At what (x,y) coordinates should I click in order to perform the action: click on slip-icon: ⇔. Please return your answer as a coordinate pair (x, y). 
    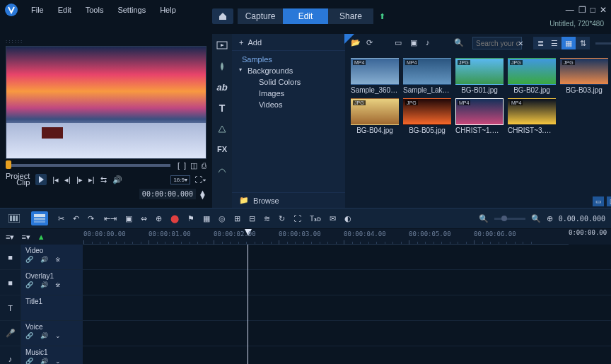
    Looking at the image, I should click on (144, 219).